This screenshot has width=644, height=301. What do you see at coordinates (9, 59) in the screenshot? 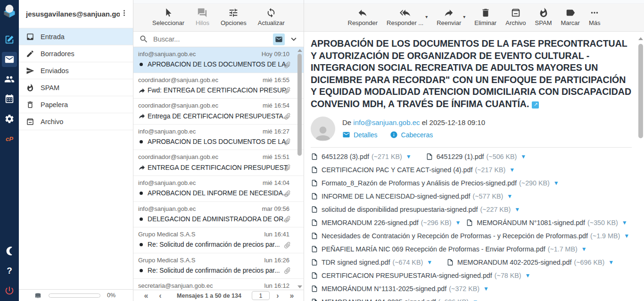
I see `mail-module-icon` at bounding box center [9, 59].